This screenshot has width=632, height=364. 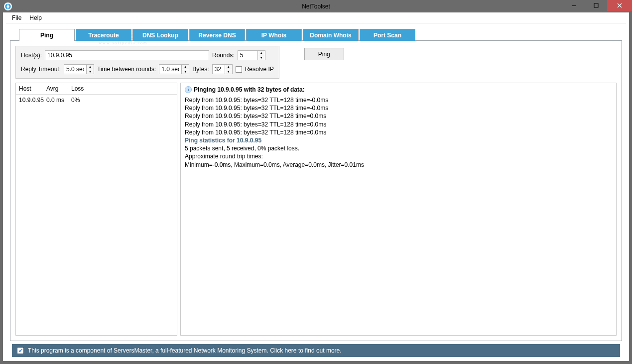 I want to click on bytes-spinner: ▲▼, so click(x=222, y=69).